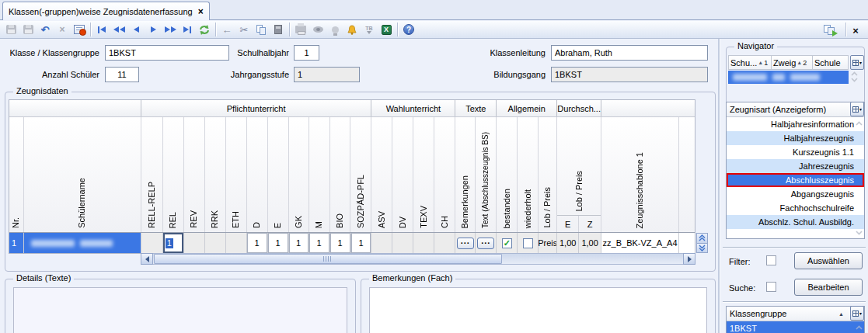 The image size is (868, 333). I want to click on cell-gk-grade: 1, so click(299, 243).